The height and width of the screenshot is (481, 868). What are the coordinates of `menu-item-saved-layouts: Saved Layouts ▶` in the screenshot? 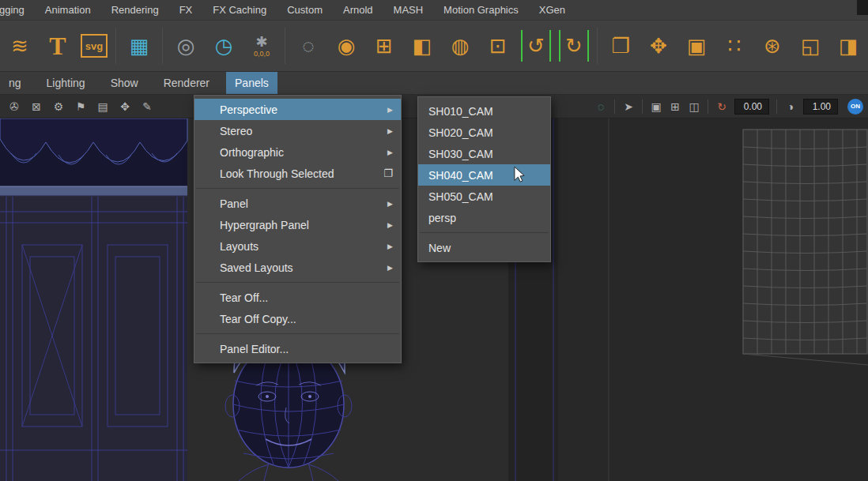 It's located at (297, 267).